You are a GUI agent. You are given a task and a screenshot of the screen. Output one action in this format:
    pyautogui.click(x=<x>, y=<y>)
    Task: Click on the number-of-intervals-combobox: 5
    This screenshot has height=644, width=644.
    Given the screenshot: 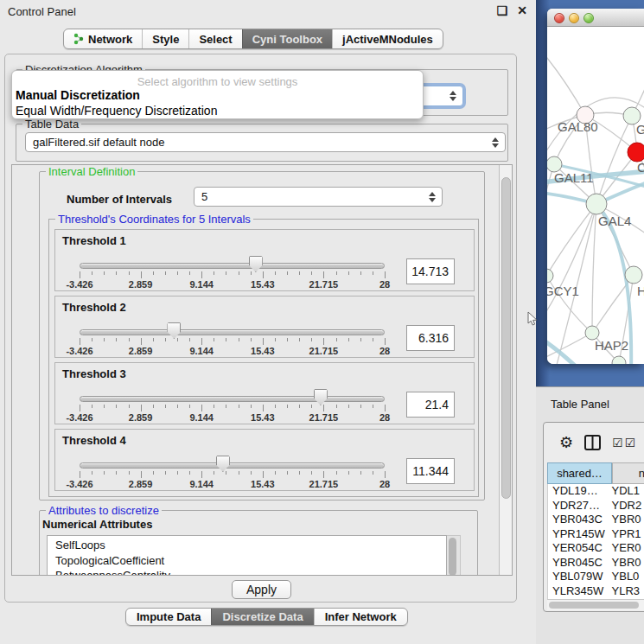 What is the action you would take?
    pyautogui.click(x=318, y=197)
    